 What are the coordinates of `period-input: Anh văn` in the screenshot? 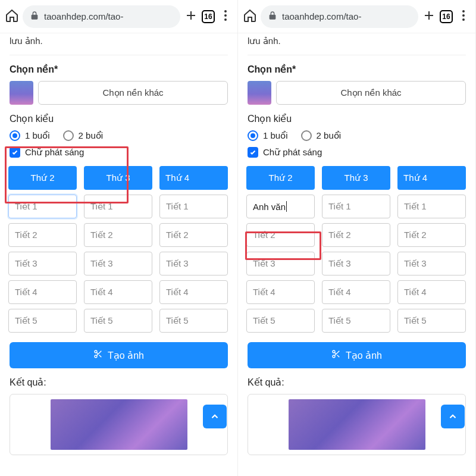 It's located at (281, 206).